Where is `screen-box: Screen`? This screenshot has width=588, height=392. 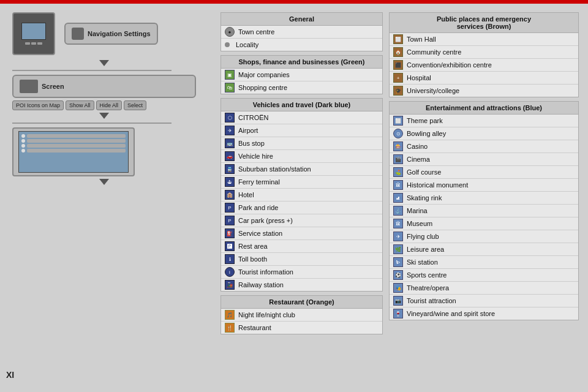
screen-box: Screen is located at coordinates (104, 86).